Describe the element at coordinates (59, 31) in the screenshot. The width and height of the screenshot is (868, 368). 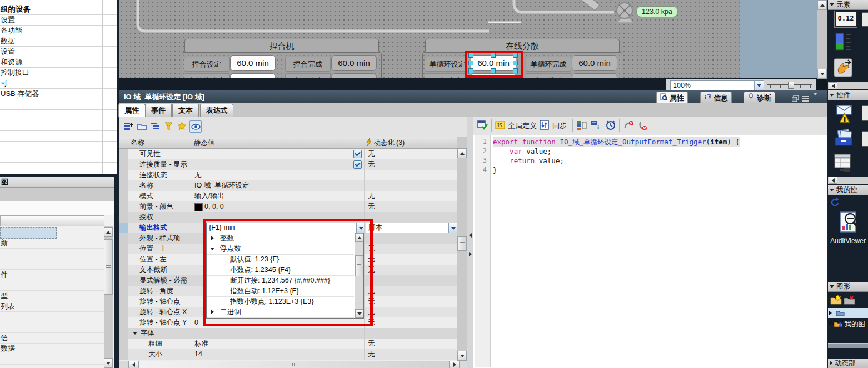
I see `sidebar-item: 备功能` at that location.